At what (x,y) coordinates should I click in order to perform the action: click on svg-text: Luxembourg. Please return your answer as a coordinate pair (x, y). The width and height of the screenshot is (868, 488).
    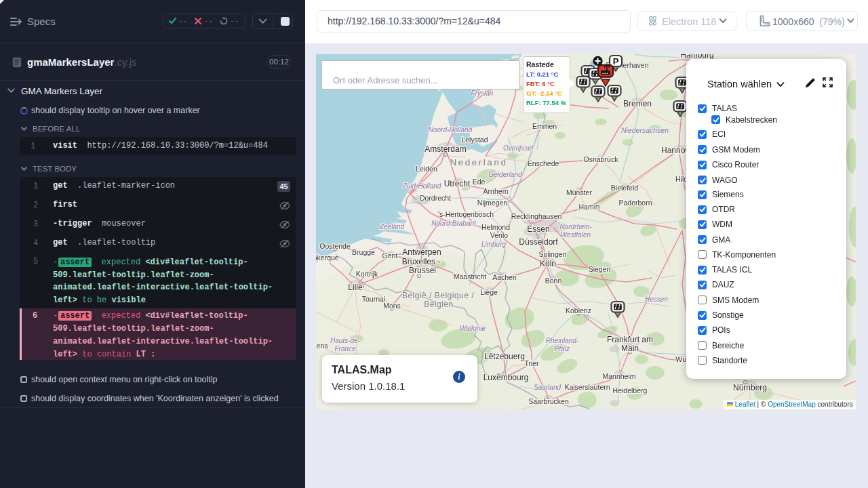
    Looking at the image, I should click on (506, 378).